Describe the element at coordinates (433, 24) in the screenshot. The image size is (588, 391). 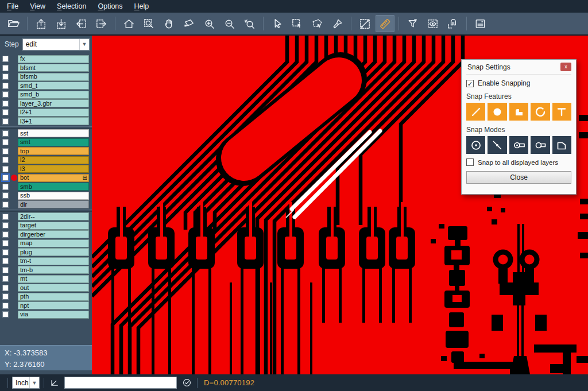
I see `show-region-button` at that location.